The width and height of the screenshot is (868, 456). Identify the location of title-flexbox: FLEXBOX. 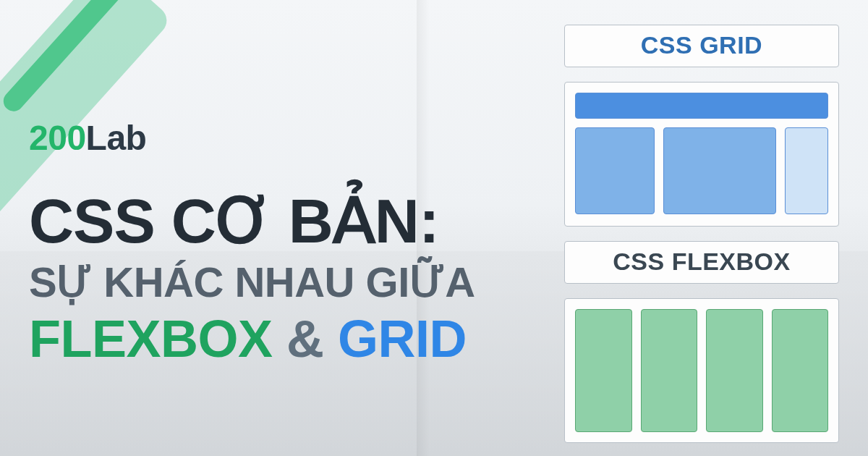
(150, 339).